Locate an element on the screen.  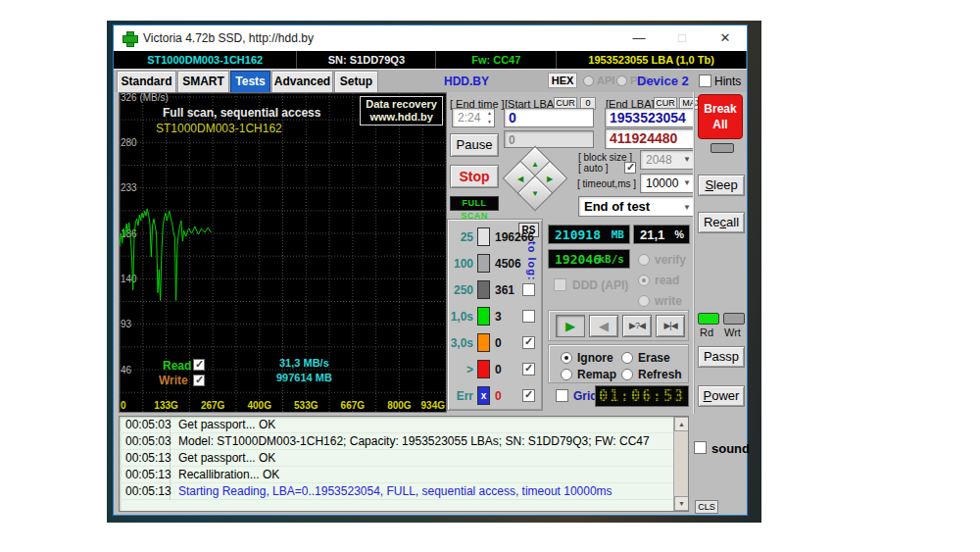
speed-row: Errx0 is located at coordinates (495, 398).